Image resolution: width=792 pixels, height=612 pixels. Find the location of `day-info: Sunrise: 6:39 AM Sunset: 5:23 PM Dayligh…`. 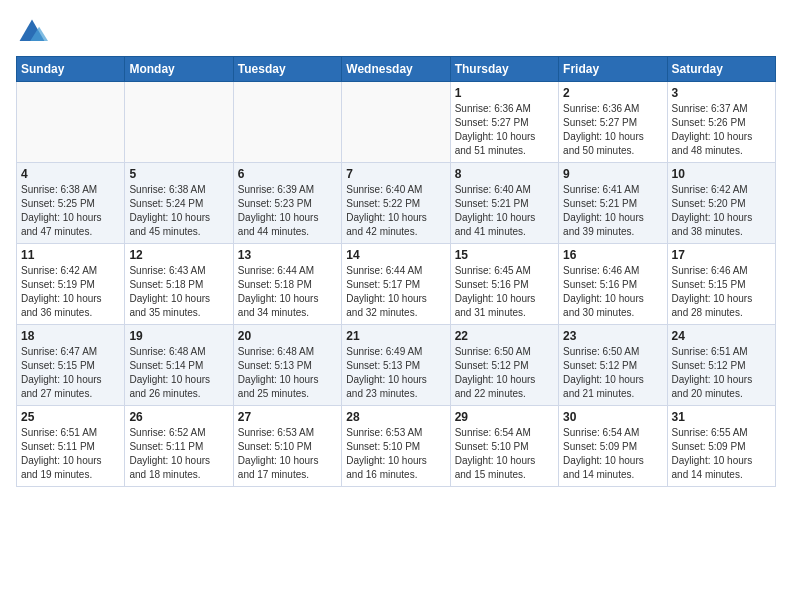

day-info: Sunrise: 6:39 AM Sunset: 5:23 PM Dayligh… is located at coordinates (288, 211).